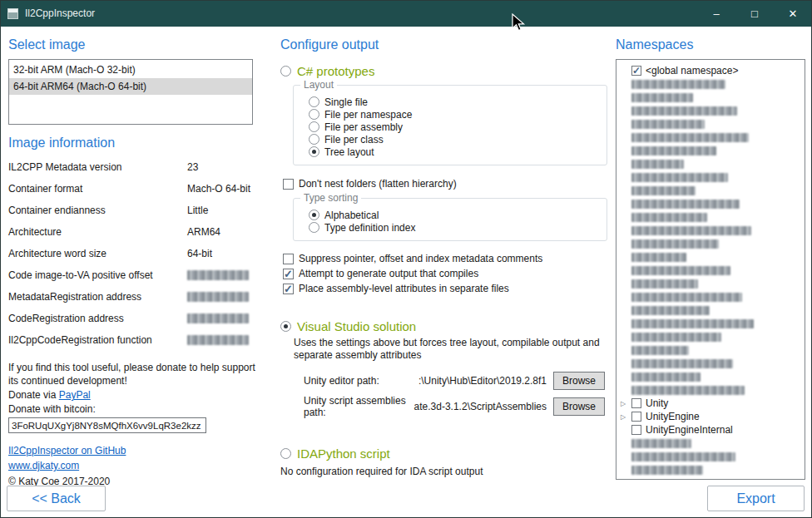 This screenshot has width=812, height=518. What do you see at coordinates (446, 274) in the screenshot?
I see `output-checkbox: Attempt to generate output that compiles` at bounding box center [446, 274].